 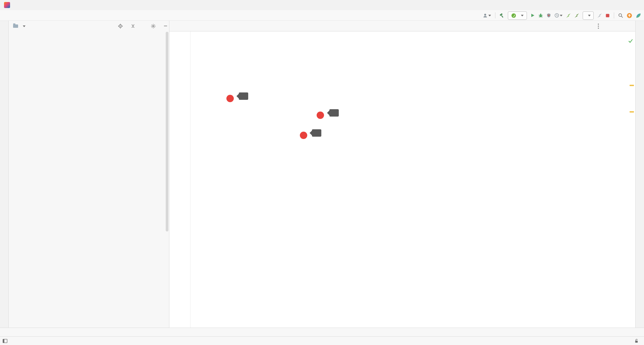 I want to click on window-controls, so click(x=621, y=5).